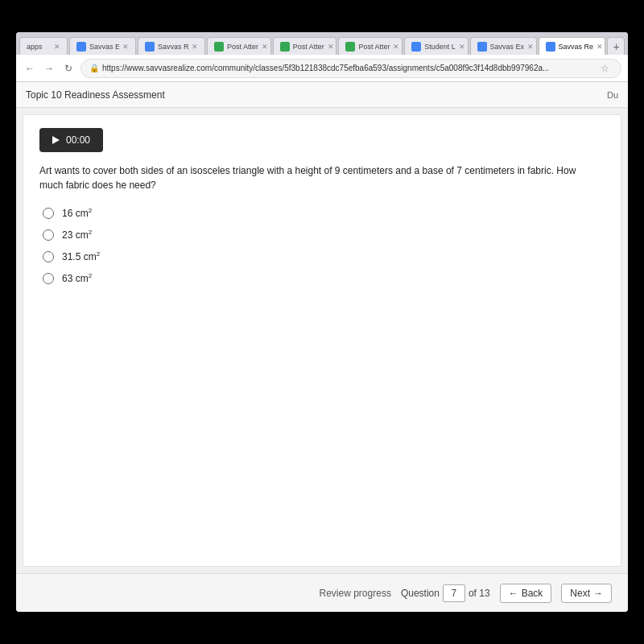 This screenshot has height=644, width=644. I want to click on radio-b, so click(48, 235).